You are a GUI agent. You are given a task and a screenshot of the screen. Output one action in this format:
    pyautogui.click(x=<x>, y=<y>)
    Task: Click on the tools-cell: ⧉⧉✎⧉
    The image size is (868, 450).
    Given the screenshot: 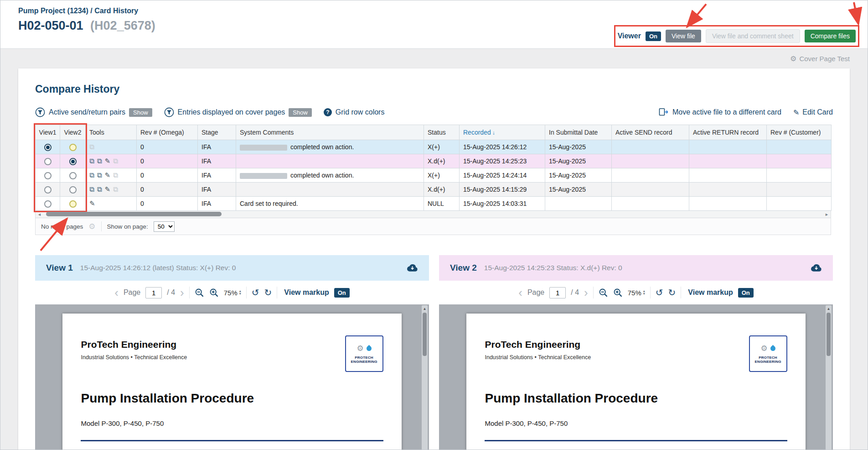 What is the action you would take?
    pyautogui.click(x=111, y=190)
    